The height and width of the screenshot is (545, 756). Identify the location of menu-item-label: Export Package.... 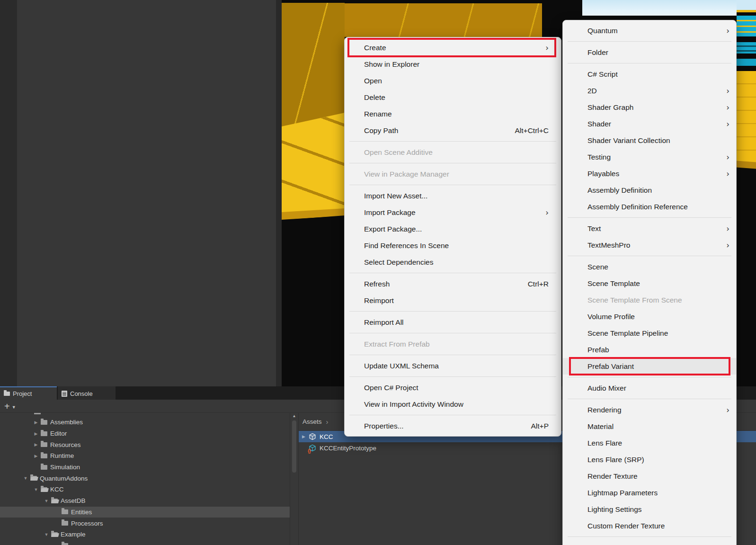
(456, 229).